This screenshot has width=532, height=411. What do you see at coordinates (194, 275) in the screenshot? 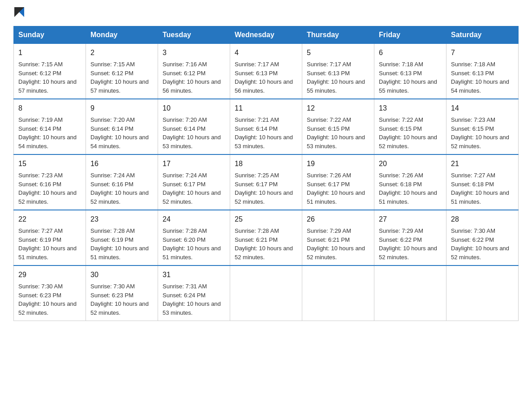
I see `day-number: 31` at bounding box center [194, 275].